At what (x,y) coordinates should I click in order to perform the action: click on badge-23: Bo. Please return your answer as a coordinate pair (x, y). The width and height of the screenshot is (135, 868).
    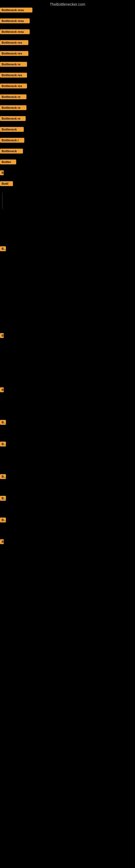
    Looking at the image, I should click on (3, 476).